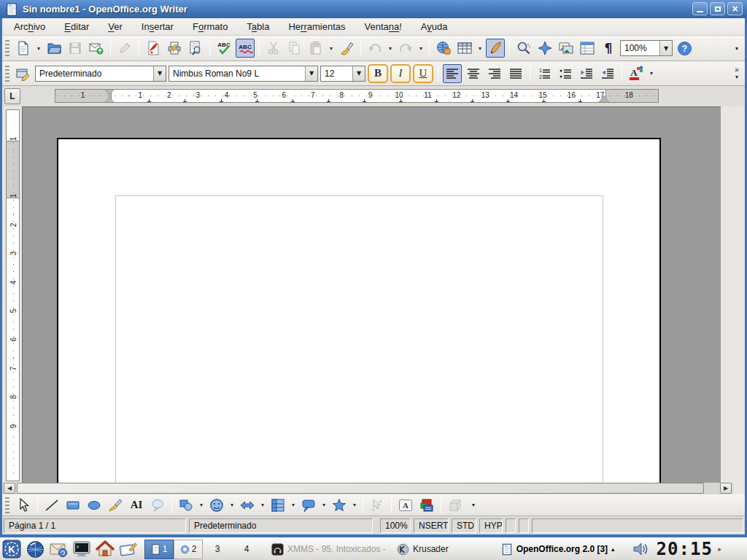 The width and height of the screenshot is (747, 560). I want to click on menu-tabla: Tabla, so click(258, 26).